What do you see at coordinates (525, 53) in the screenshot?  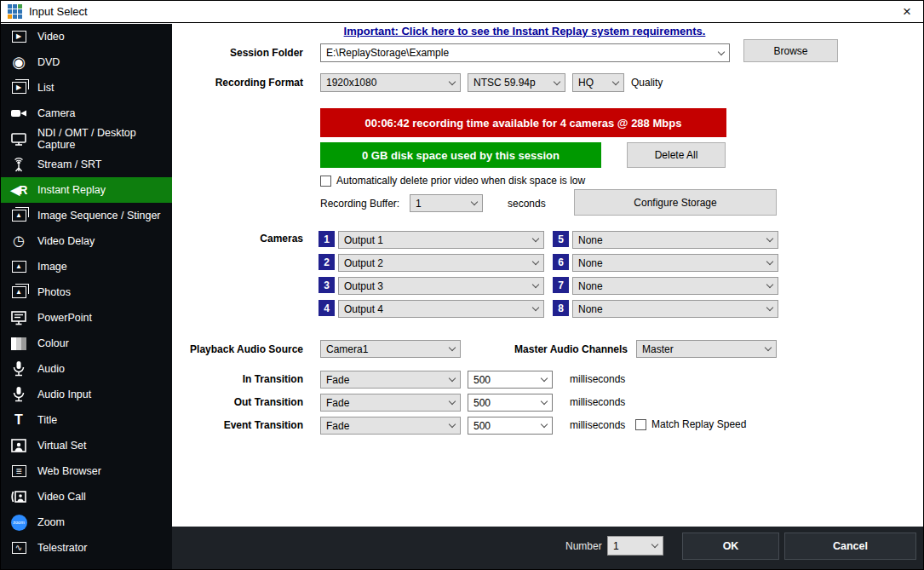 I see `session-folder-combo: E:\ReplayStorage\Example` at bounding box center [525, 53].